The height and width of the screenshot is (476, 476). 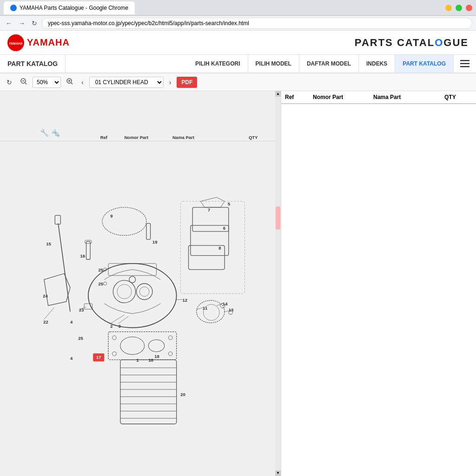 I want to click on pdf-button: PDF, so click(x=187, y=82).